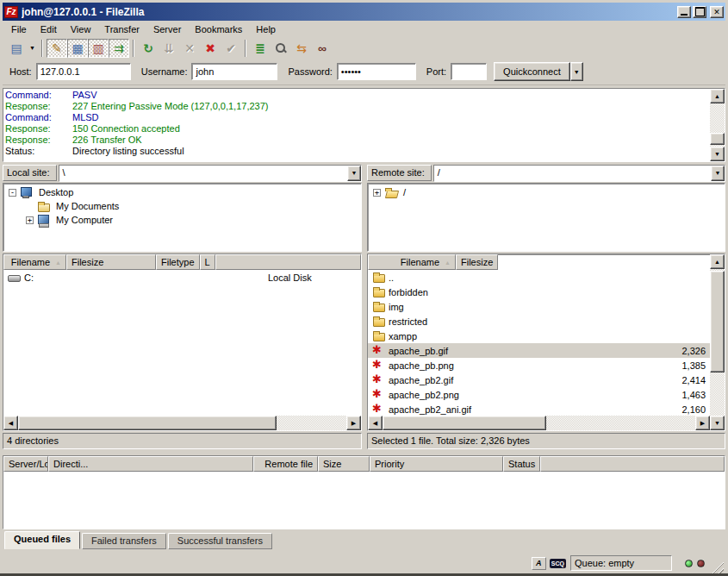  Describe the element at coordinates (265, 29) in the screenshot. I see `menu-item: Help` at that location.